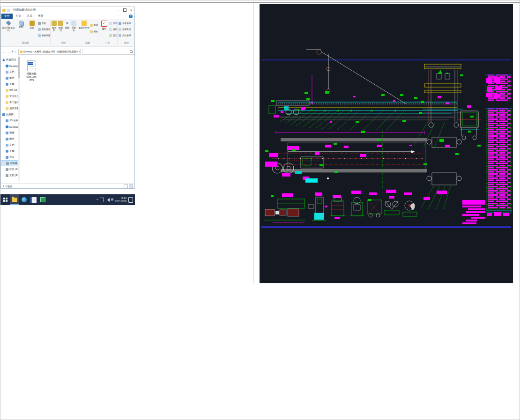 The image size is (520, 420). What do you see at coordinates (4, 52) in the screenshot?
I see `back-button: ←` at bounding box center [4, 52].